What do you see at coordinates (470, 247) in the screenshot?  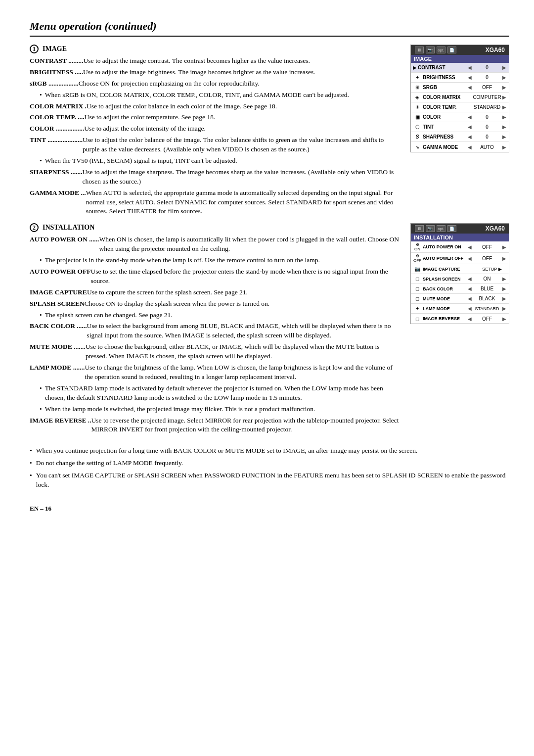 I see `xga-arrow2-l-autopoweron: ◀` at bounding box center [470, 247].